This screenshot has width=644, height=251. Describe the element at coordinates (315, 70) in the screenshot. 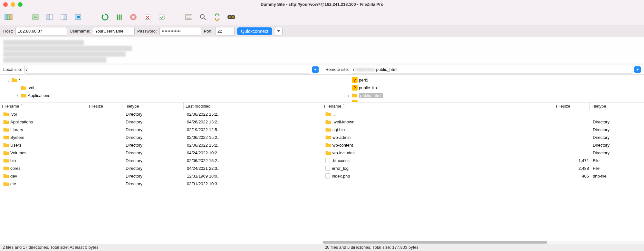

I see `local-site-dropdown` at that location.